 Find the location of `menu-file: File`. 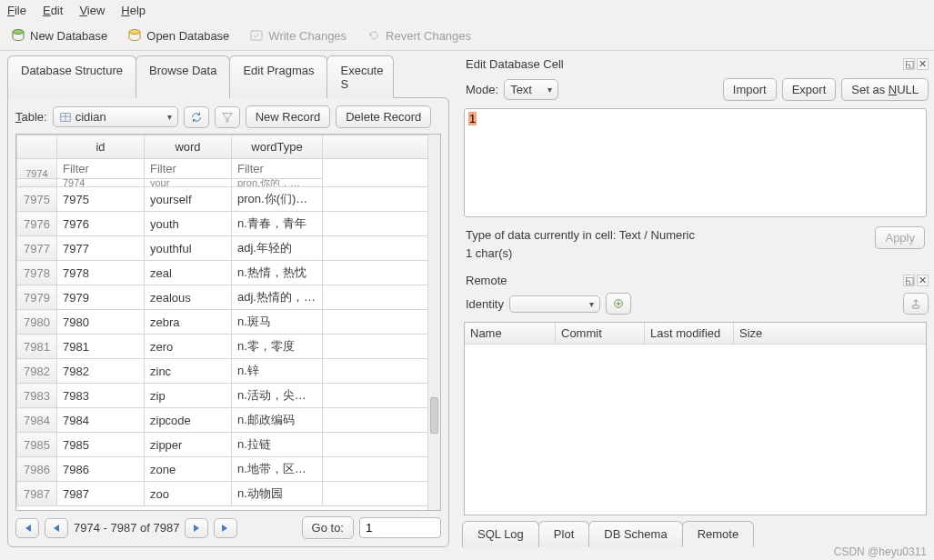

menu-file: File is located at coordinates (16, 11).